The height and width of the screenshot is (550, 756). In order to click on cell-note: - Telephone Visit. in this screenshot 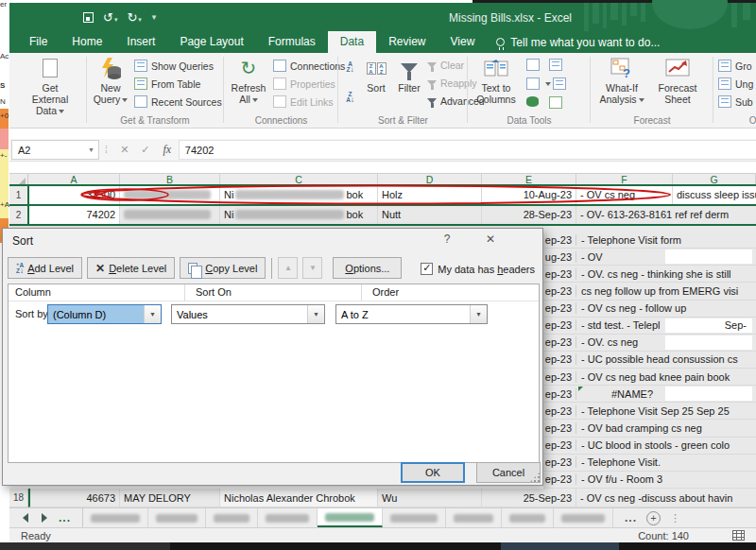, I will do `click(618, 462)`.